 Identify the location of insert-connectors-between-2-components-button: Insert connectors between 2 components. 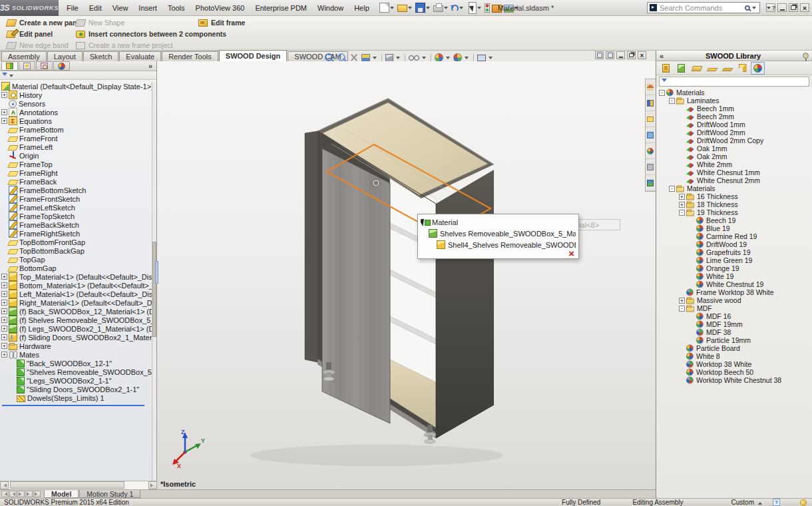
(134, 34).